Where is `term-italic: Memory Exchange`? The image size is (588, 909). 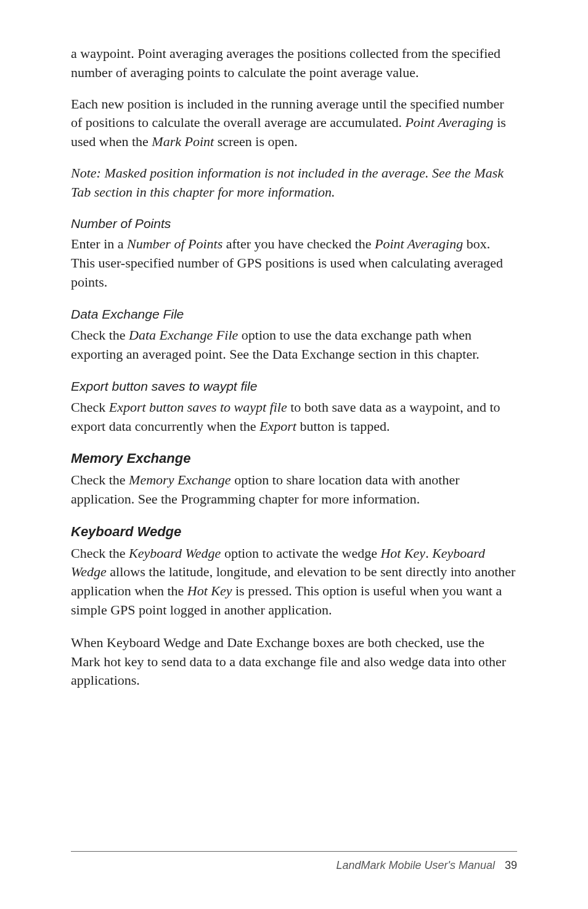
term-italic: Memory Exchange is located at coordinates (180, 479).